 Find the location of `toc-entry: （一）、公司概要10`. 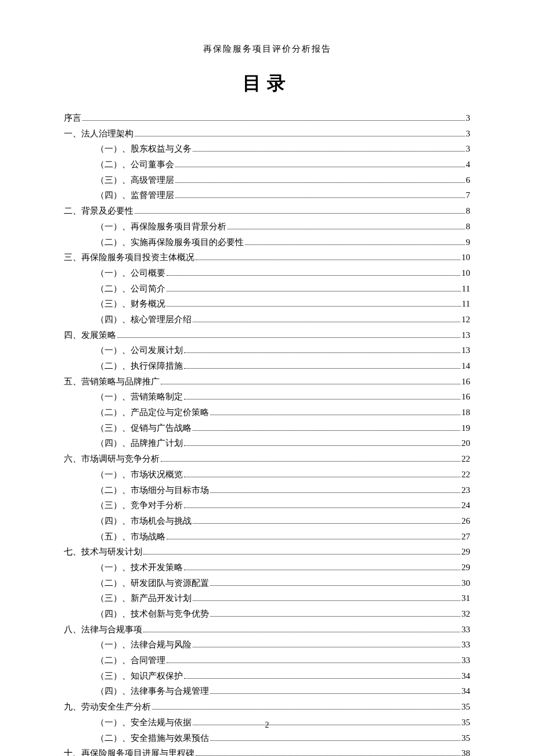

toc-entry: （一）、公司概要10 is located at coordinates (267, 273).